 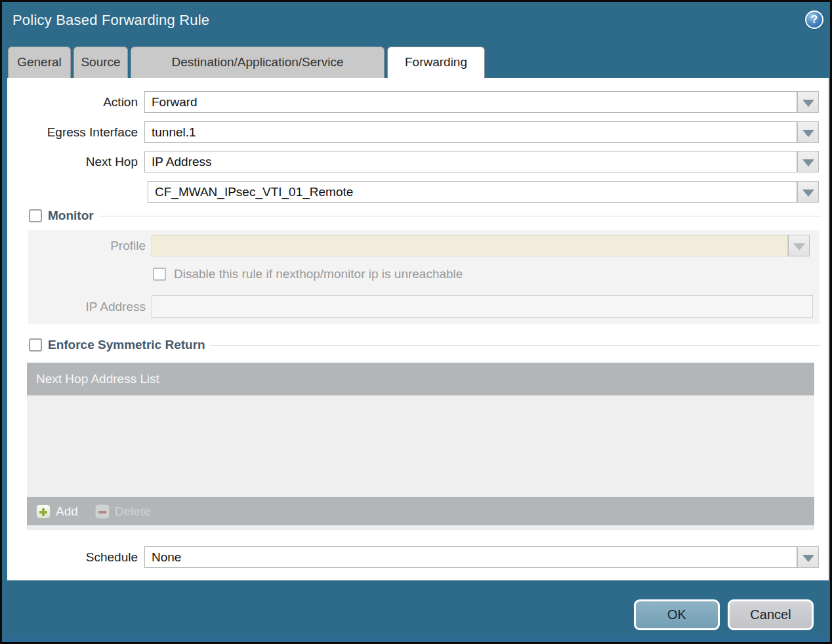 What do you see at coordinates (127, 345) in the screenshot?
I see `symmetric-return-title: Enforce Symmetric Return` at bounding box center [127, 345].